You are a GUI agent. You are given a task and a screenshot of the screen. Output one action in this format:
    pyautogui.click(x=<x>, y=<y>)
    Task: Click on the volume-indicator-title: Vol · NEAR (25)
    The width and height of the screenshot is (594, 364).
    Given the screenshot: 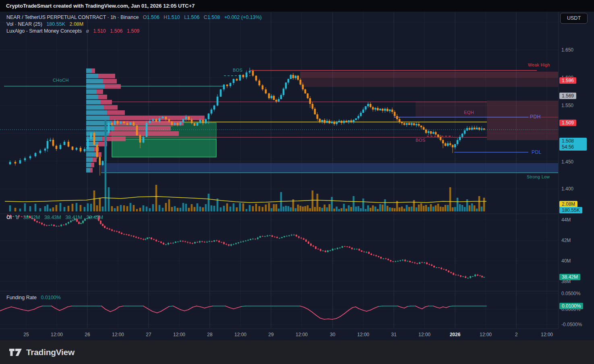 What is the action you would take?
    pyautogui.click(x=24, y=24)
    